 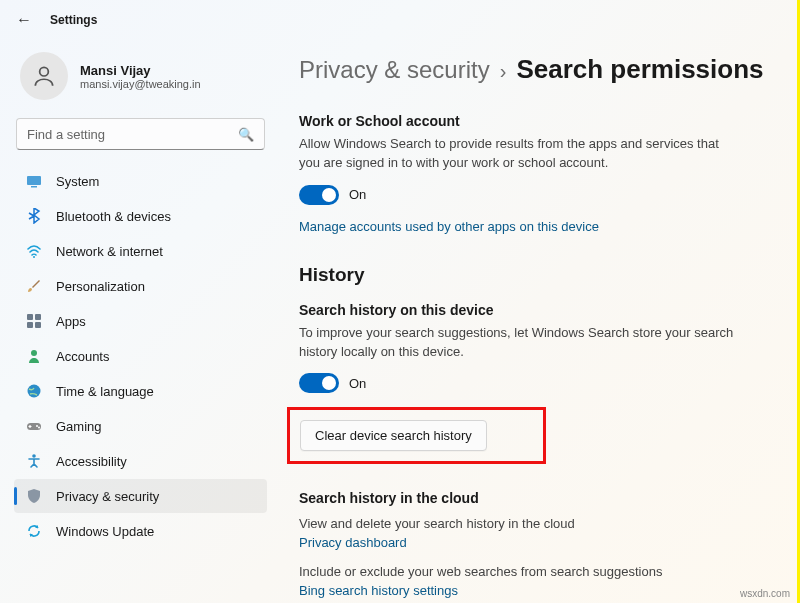 What do you see at coordinates (82, 356) in the screenshot?
I see `sidebar-item-label: Accounts` at bounding box center [82, 356].